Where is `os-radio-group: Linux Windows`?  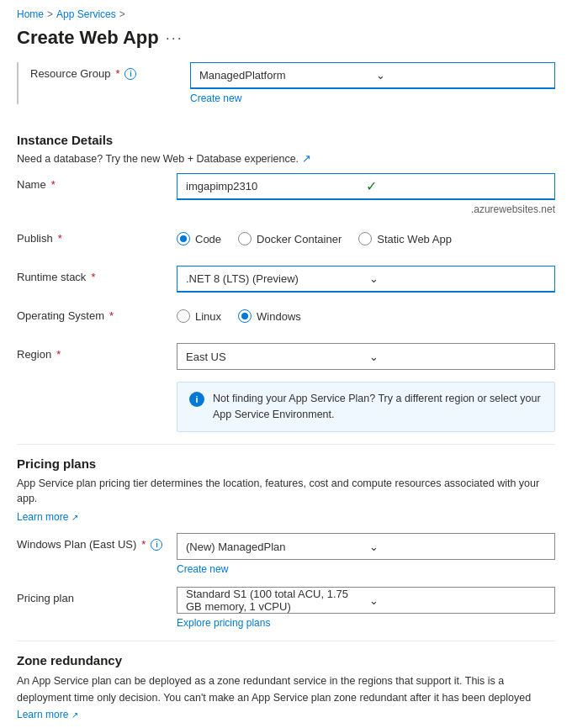 os-radio-group: Linux Windows is located at coordinates (366, 314).